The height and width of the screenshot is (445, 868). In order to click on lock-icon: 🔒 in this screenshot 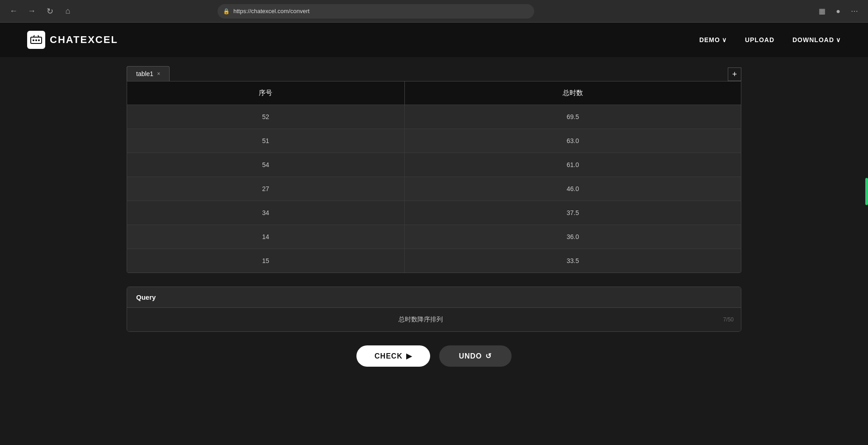, I will do `click(226, 11)`.